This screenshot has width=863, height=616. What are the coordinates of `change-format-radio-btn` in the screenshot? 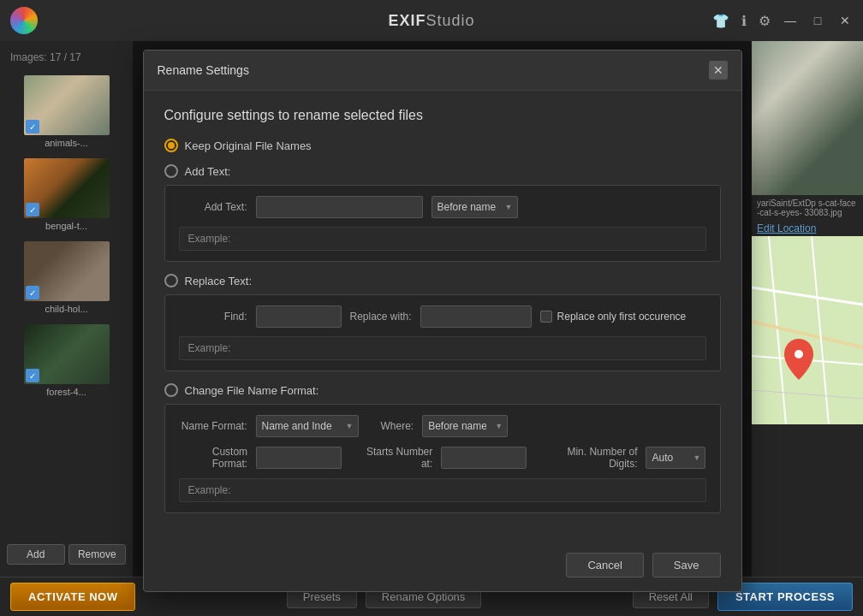 It's located at (171, 390).